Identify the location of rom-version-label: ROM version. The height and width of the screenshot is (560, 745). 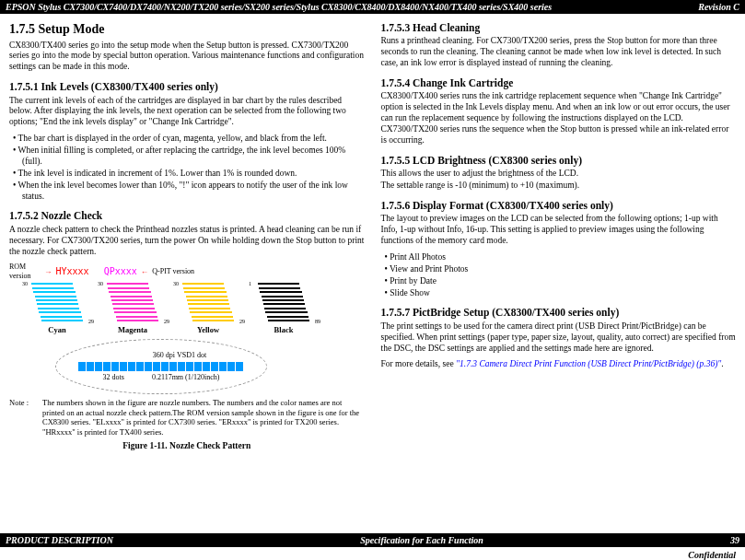
(25, 272).